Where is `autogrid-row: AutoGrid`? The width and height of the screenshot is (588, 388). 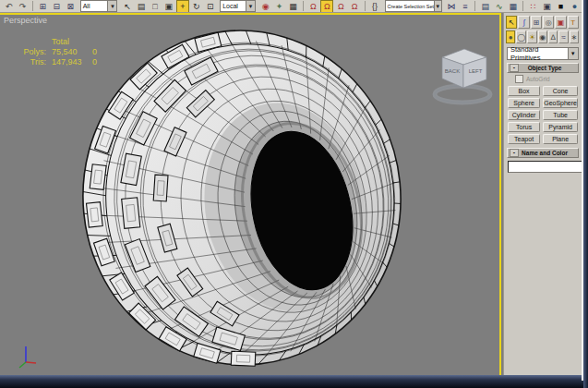
autogrid-row: AutoGrid is located at coordinates (548, 79).